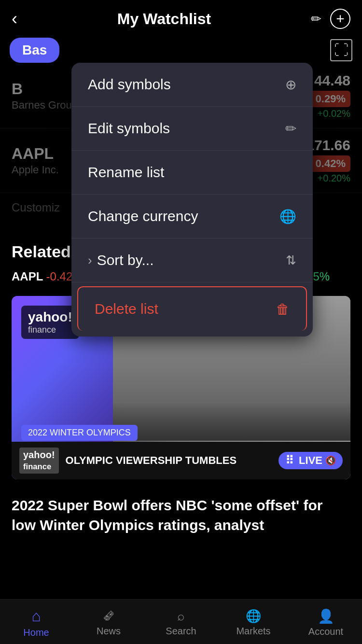  What do you see at coordinates (109, 622) in the screenshot?
I see `nav-news: 🗞 News` at bounding box center [109, 622].